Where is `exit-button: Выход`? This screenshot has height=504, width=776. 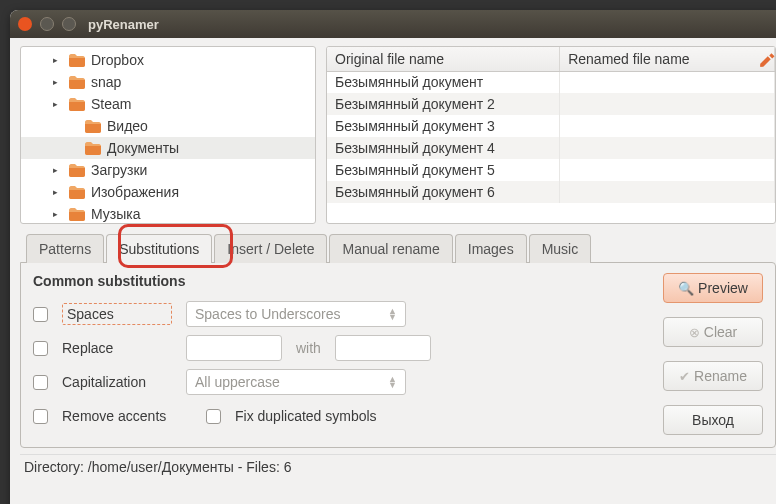
exit-button: Выход is located at coordinates (713, 420).